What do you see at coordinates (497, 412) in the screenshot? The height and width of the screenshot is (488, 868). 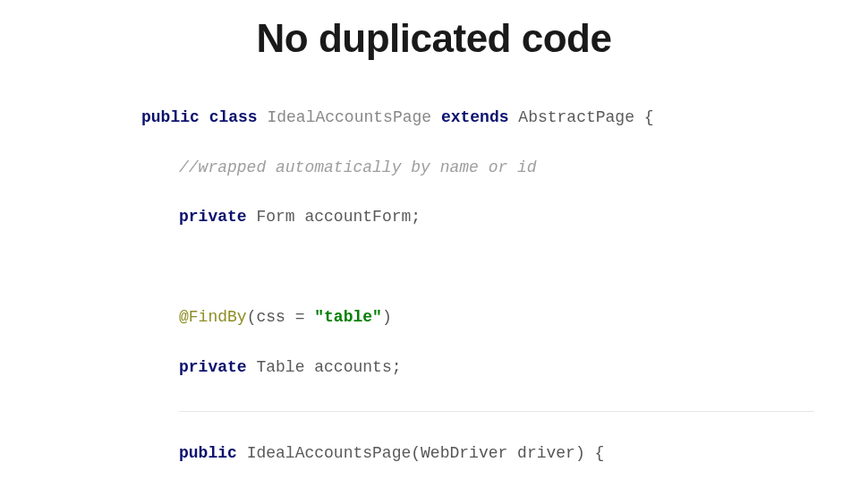 I see `fold-separator` at bounding box center [497, 412].